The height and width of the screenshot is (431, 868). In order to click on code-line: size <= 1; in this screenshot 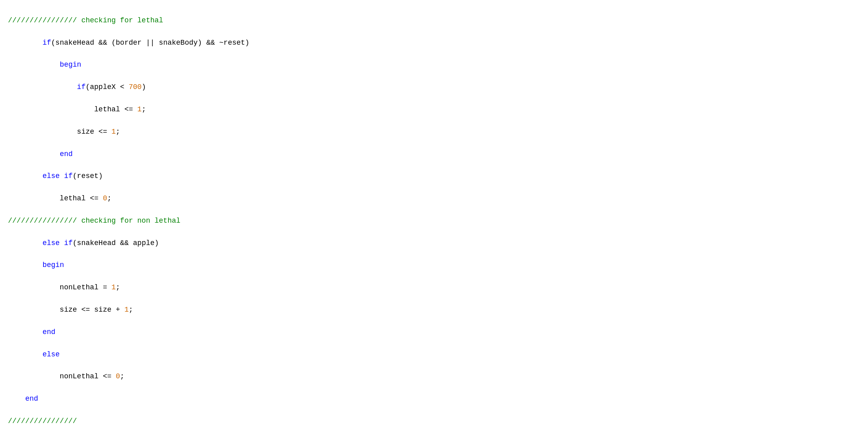, I will do `click(434, 132)`.